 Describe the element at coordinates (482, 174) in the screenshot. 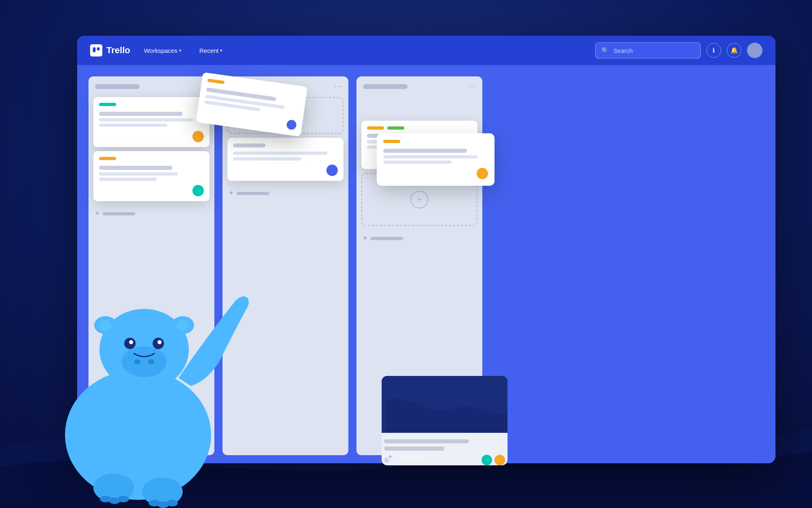

I see `elevated-card-avatar` at that location.